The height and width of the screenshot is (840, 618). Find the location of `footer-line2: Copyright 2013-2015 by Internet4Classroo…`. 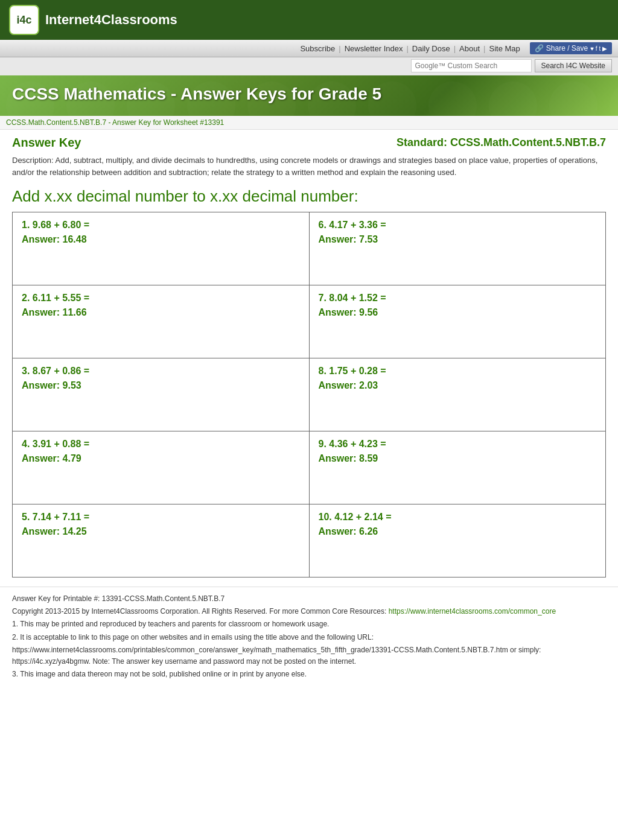

footer-line2: Copyright 2013-2015 by Internet4Classroo… is located at coordinates (309, 612).